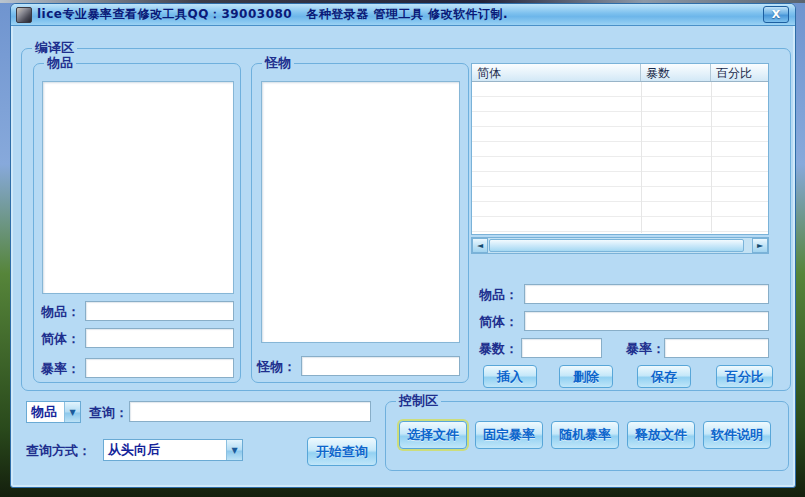  I want to click on monster-panel-label: 怪物, so click(278, 63).